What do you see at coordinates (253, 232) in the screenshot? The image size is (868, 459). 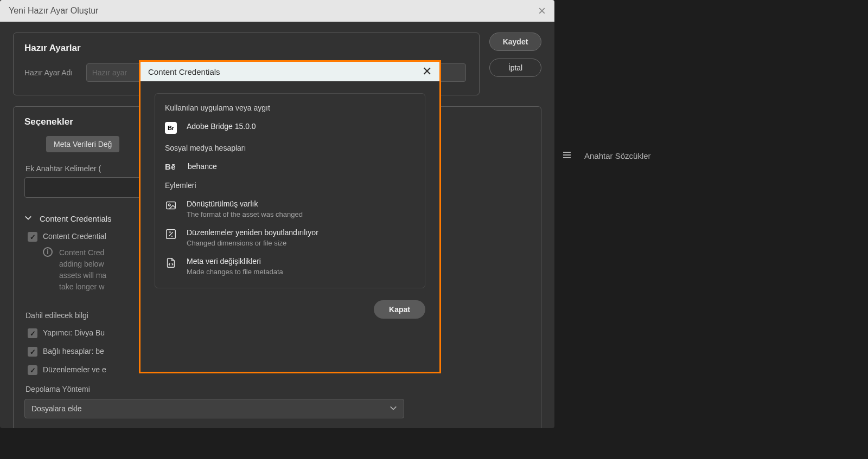 I see `action-title: Düzenlemeler yeniden boyutlandırılıyor` at bounding box center [253, 232].